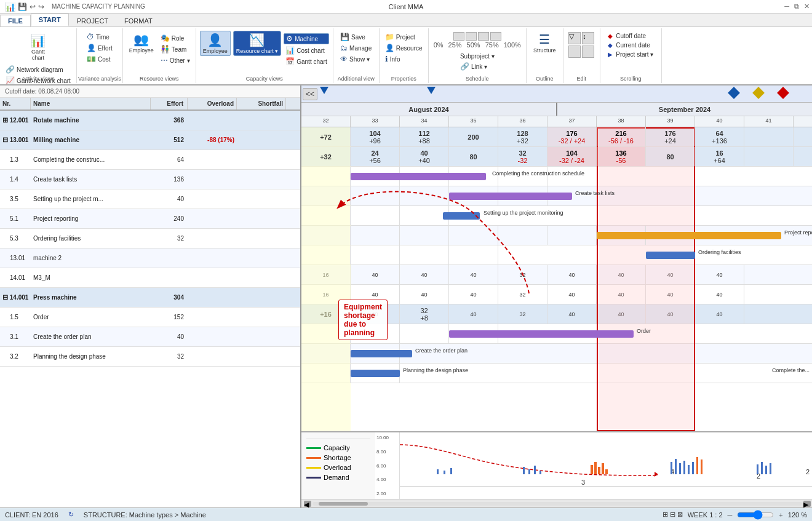 The height and width of the screenshot is (521, 812). I want to click on table-row: 1.3 Completing the construc... 64, so click(150, 160).